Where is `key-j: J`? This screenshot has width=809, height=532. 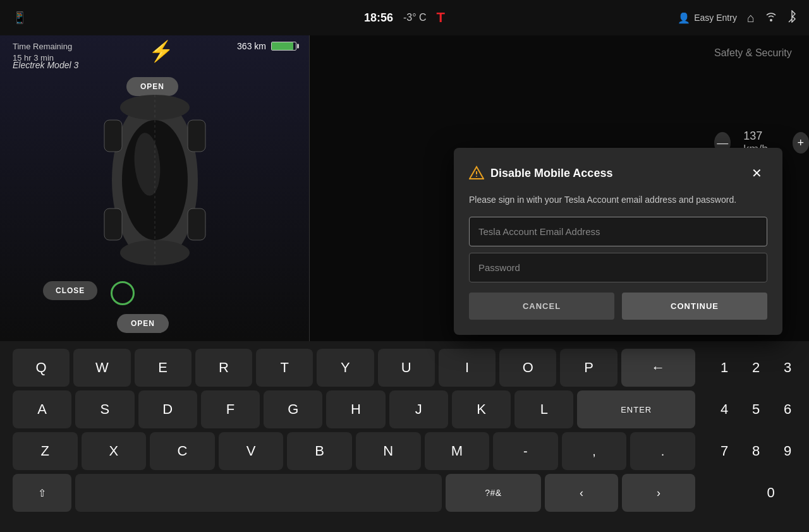 key-j: J is located at coordinates (418, 409).